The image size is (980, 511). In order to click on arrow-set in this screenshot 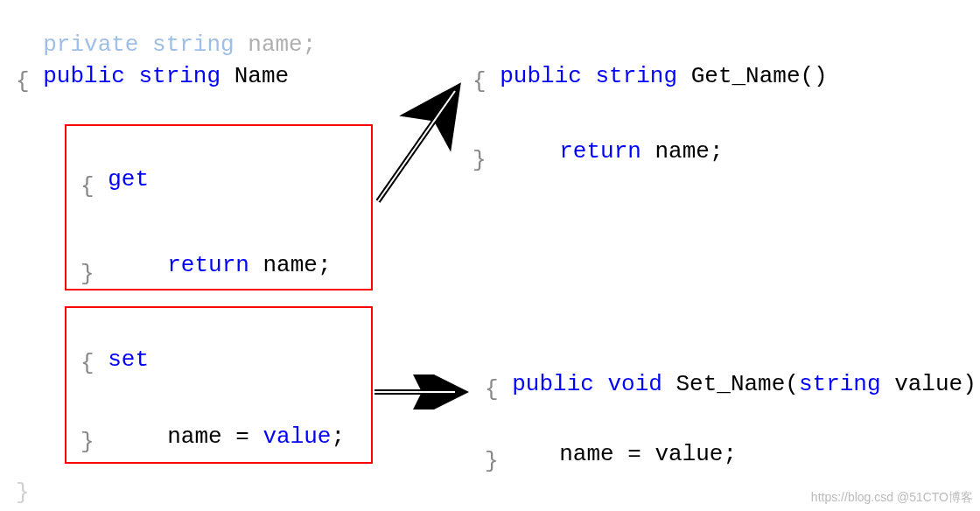, I will do `click(420, 392)`.